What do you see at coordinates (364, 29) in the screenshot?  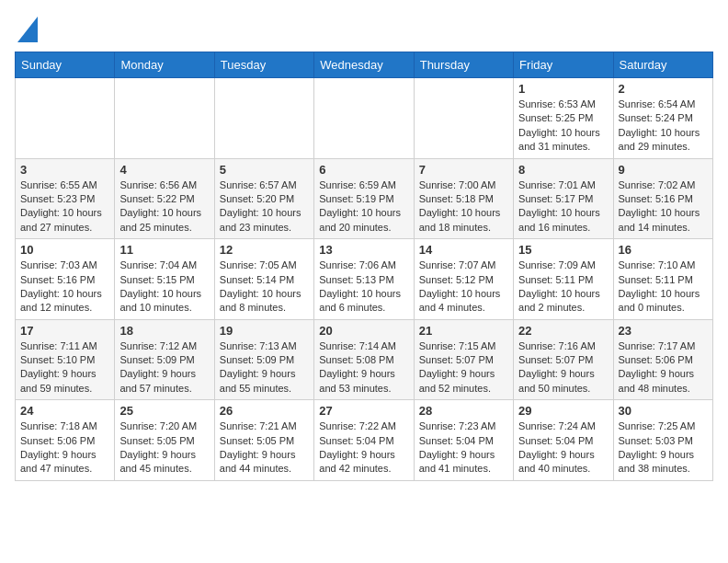 I see `page-header` at bounding box center [364, 29].